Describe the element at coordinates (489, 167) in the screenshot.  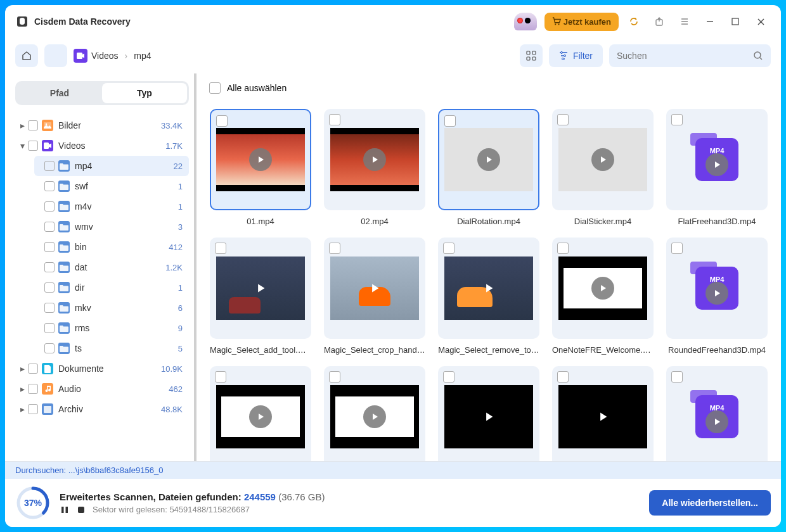
I see `file-item: DialRotation.mp4` at that location.